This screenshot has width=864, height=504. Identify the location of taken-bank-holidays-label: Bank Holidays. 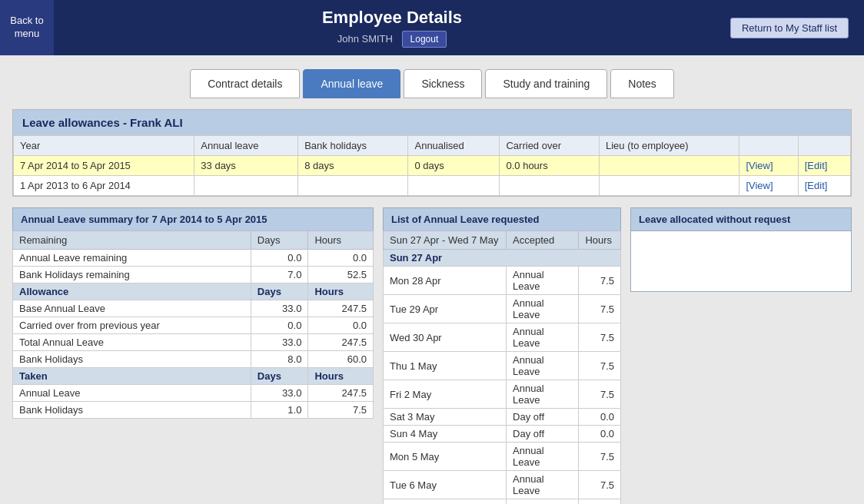
(132, 410).